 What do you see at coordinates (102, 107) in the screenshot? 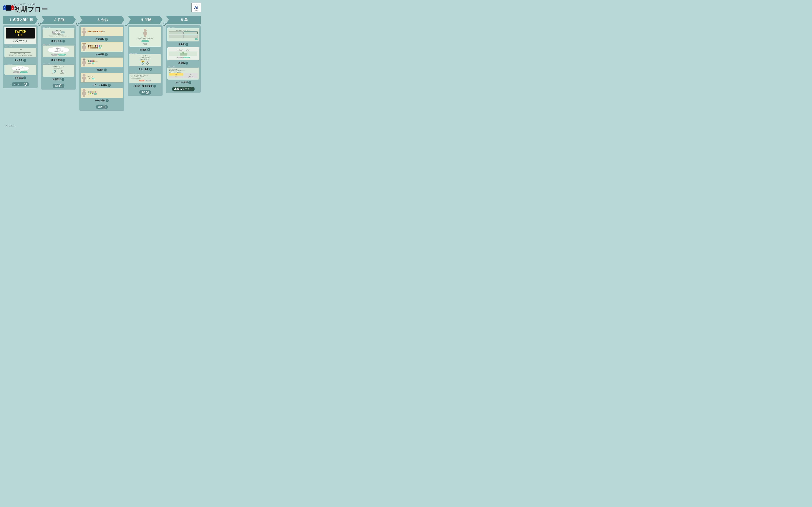
I see `step3-bottom-action: 決定 ›` at bounding box center [102, 107].